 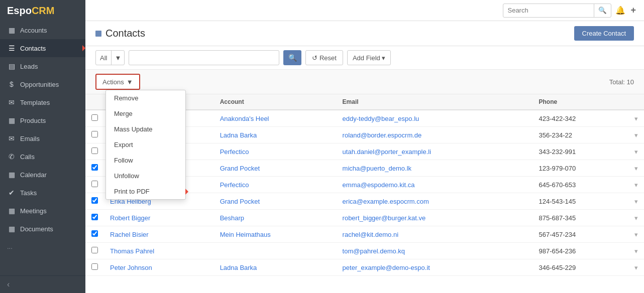 I want to click on action-follow: Follow, so click(x=146, y=161).